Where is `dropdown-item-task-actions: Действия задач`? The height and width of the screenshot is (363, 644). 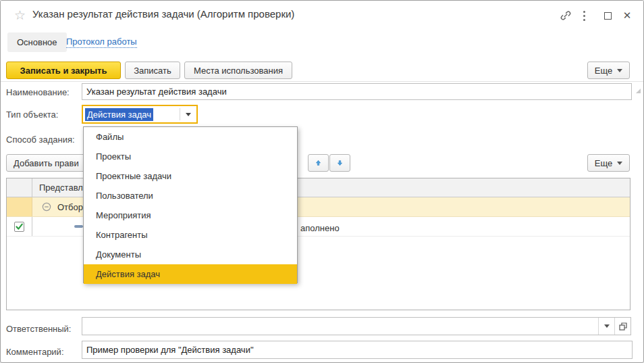
dropdown-item-task-actions: Действия задач is located at coordinates (190, 274).